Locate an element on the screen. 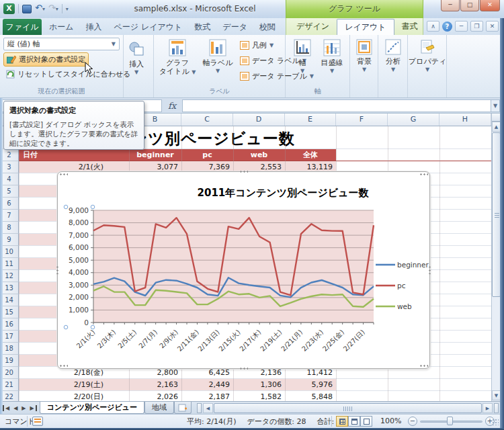 The width and height of the screenshot is (504, 430). normal-view-button is located at coordinates (342, 421).